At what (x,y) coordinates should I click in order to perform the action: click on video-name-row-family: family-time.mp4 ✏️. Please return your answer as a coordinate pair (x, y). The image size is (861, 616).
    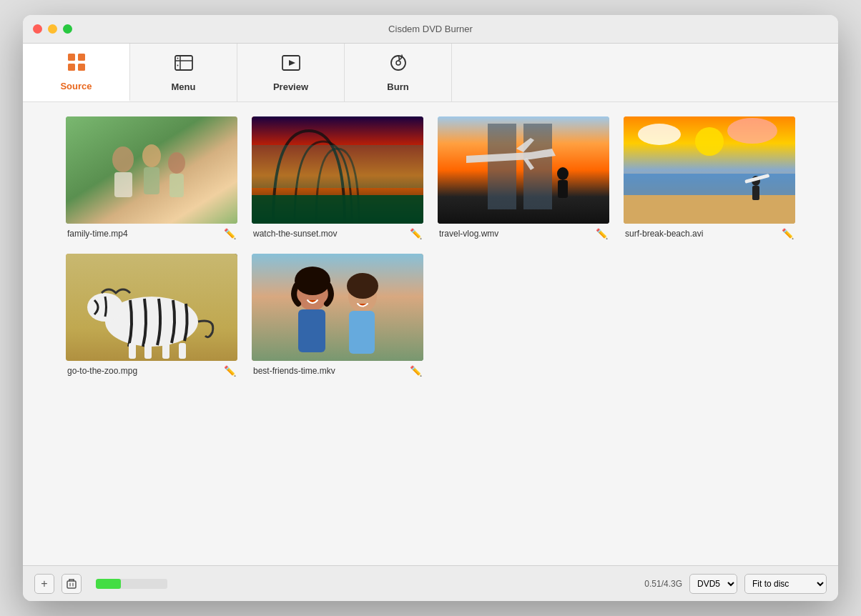
    Looking at the image, I should click on (152, 232).